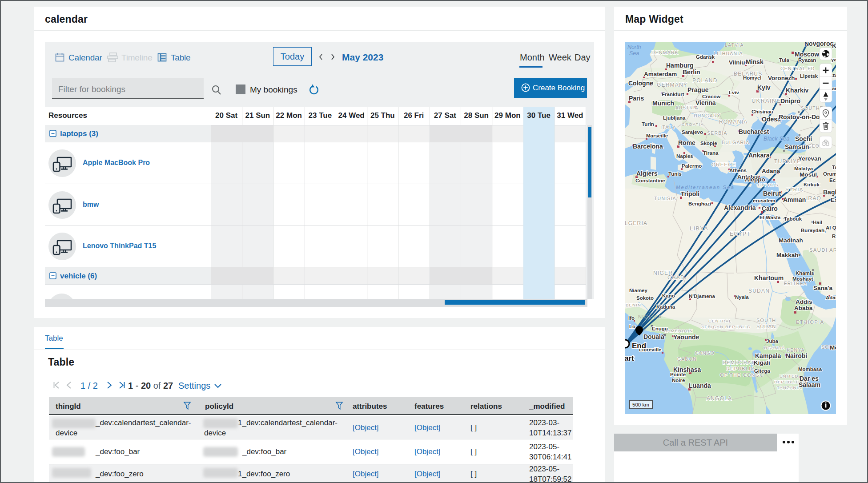  What do you see at coordinates (634, 53) in the screenshot?
I see `svg-text: Sea` at bounding box center [634, 53].